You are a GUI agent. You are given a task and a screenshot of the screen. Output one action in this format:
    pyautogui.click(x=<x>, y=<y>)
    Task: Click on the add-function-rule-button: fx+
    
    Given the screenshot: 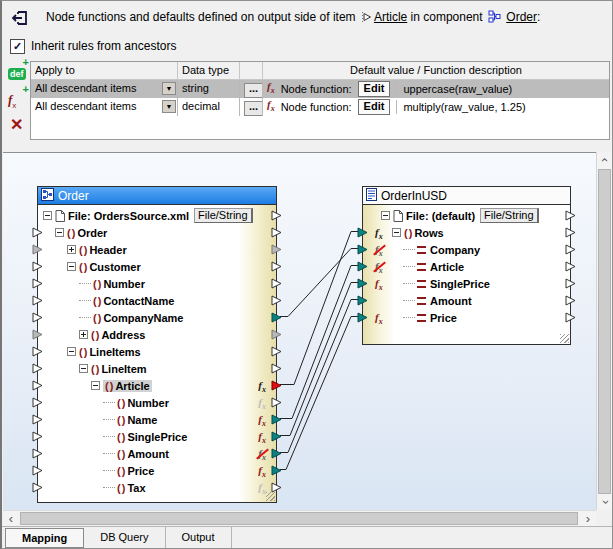 What is the action you would take?
    pyautogui.click(x=18, y=99)
    